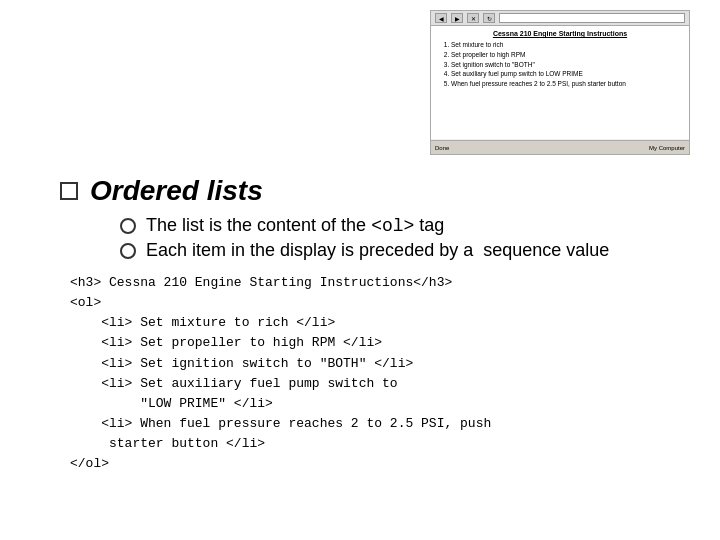  What do you see at coordinates (280, 424) in the screenshot?
I see `code-line-8: <li> When fuel pressure reaches 2 to 2.5…` at bounding box center [280, 424].